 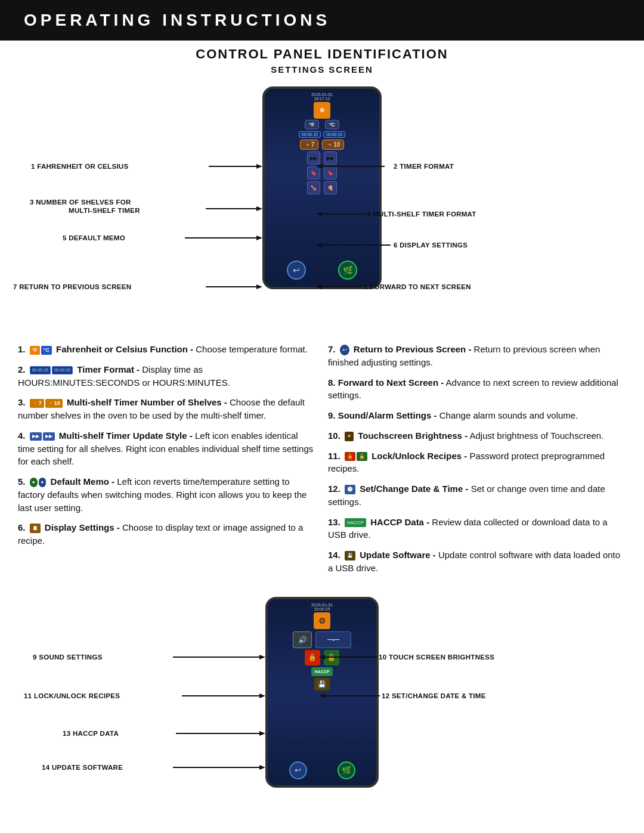 I want to click on device-date: 2015-01-3116:17:12, so click(x=322, y=97).